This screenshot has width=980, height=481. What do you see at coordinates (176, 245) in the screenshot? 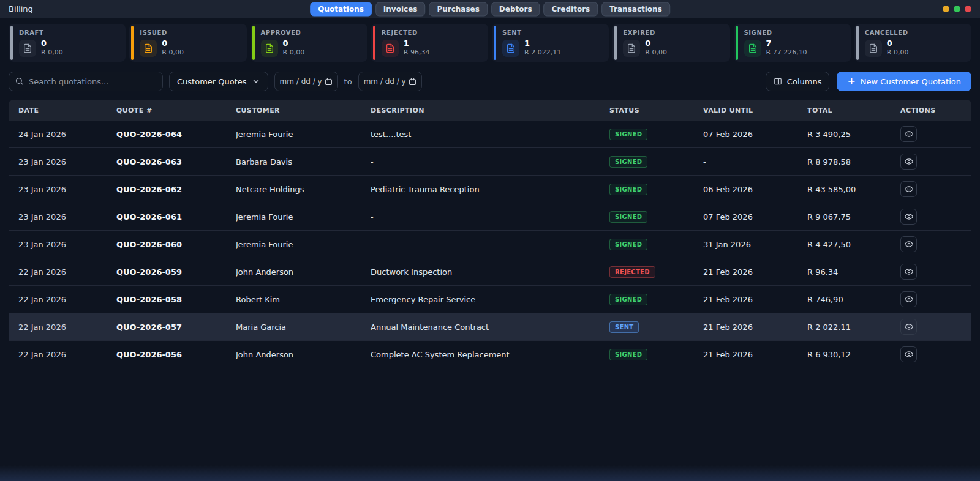
I see `cell-quote-number: QUO-2026-060` at bounding box center [176, 245].